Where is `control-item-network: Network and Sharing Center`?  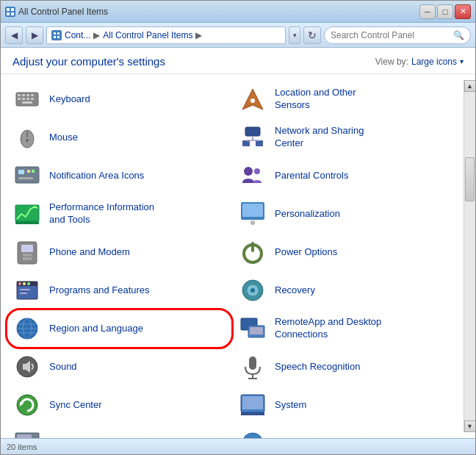 control-item-network: Network and Sharing Center is located at coordinates (345, 137).